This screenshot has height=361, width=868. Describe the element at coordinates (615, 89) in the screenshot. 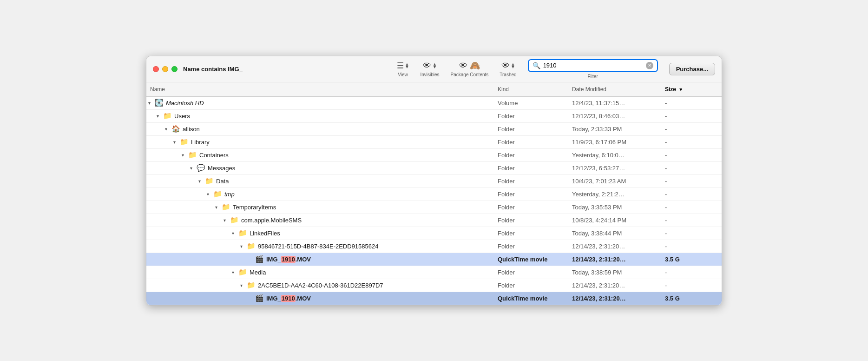

I see `col-header-date: Date Modified` at that location.